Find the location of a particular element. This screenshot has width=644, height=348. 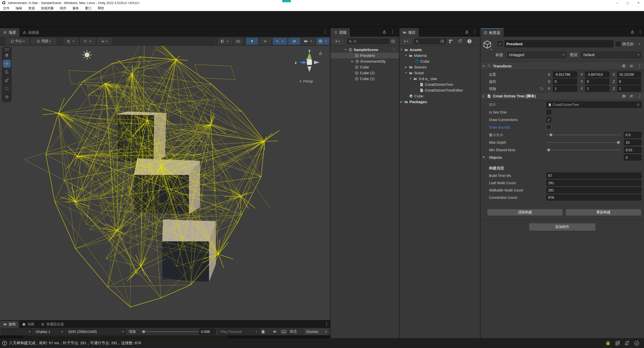

display-dropdown: Display 1 ▾ is located at coordinates (49, 332).